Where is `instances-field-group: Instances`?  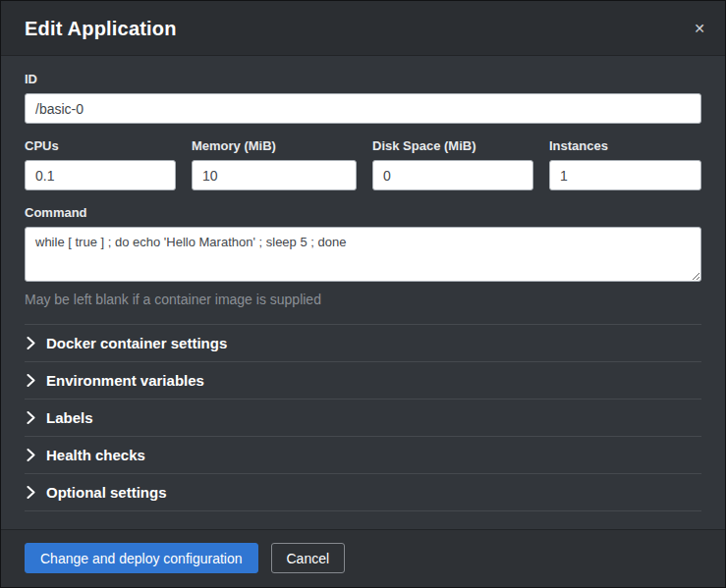 instances-field-group: Instances is located at coordinates (625, 165).